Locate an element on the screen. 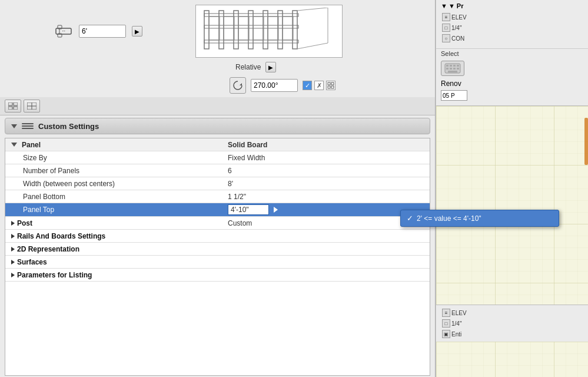 The image size is (588, 377). elev-icon-2: ≡ is located at coordinates (446, 313).